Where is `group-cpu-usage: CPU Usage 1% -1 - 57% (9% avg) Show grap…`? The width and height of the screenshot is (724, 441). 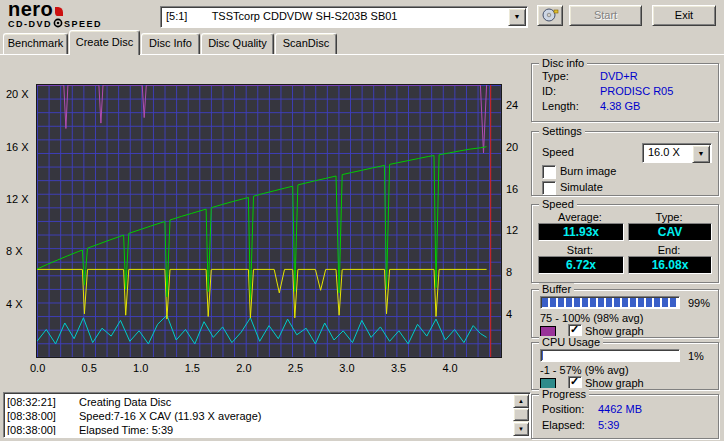 group-cpu-usage: CPU Usage 1% -1 - 57% (9% avg) Show grap… is located at coordinates (625, 366).